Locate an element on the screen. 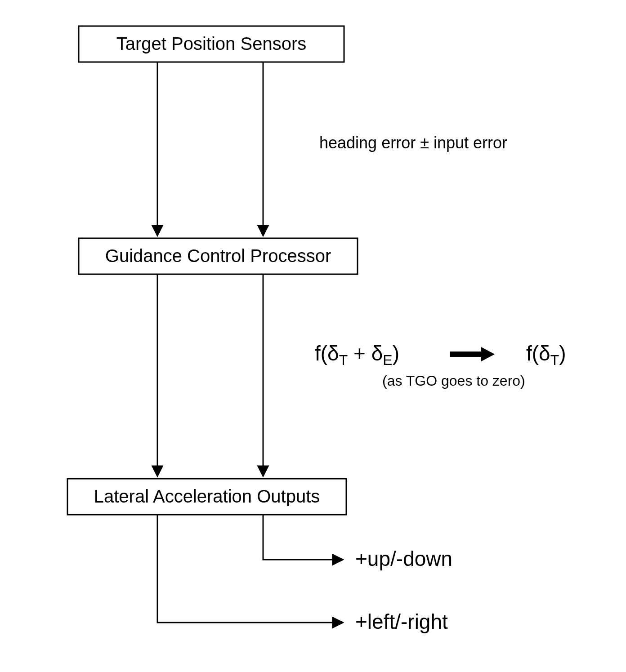  box-sensors-label: Target Position Sensors is located at coordinates (211, 44).